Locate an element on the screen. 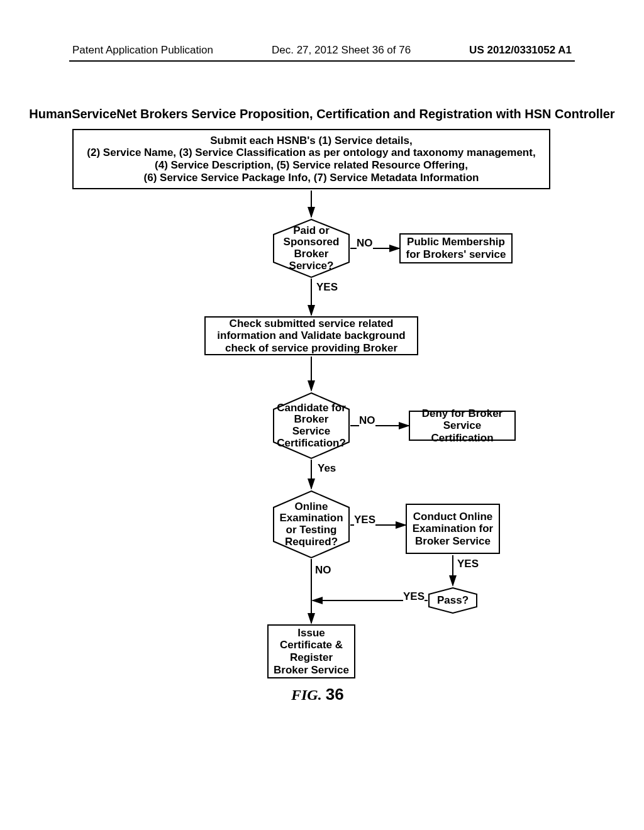 This screenshot has width=644, height=830. decision-pass-text: Pass? is located at coordinates (453, 600).